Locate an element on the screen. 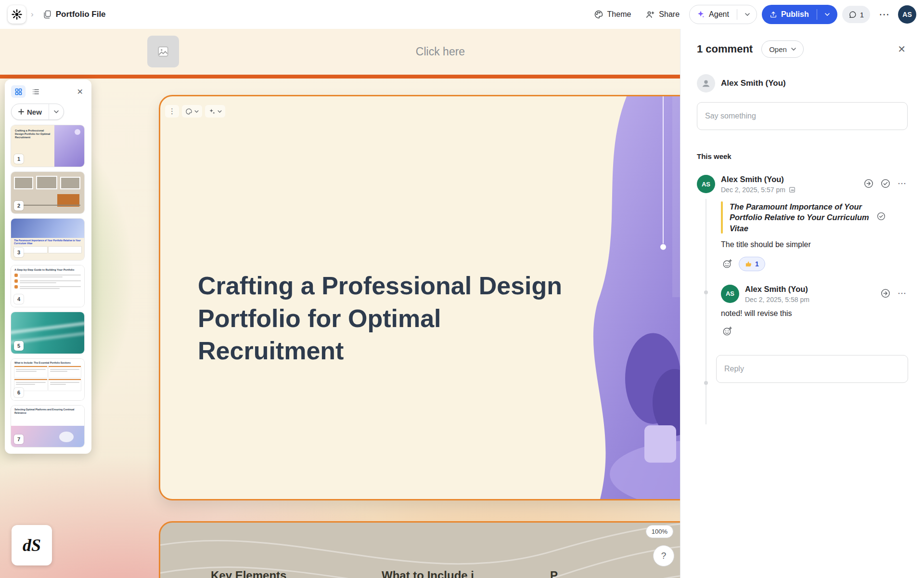  slide2-heading-3: P is located at coordinates (554, 573).